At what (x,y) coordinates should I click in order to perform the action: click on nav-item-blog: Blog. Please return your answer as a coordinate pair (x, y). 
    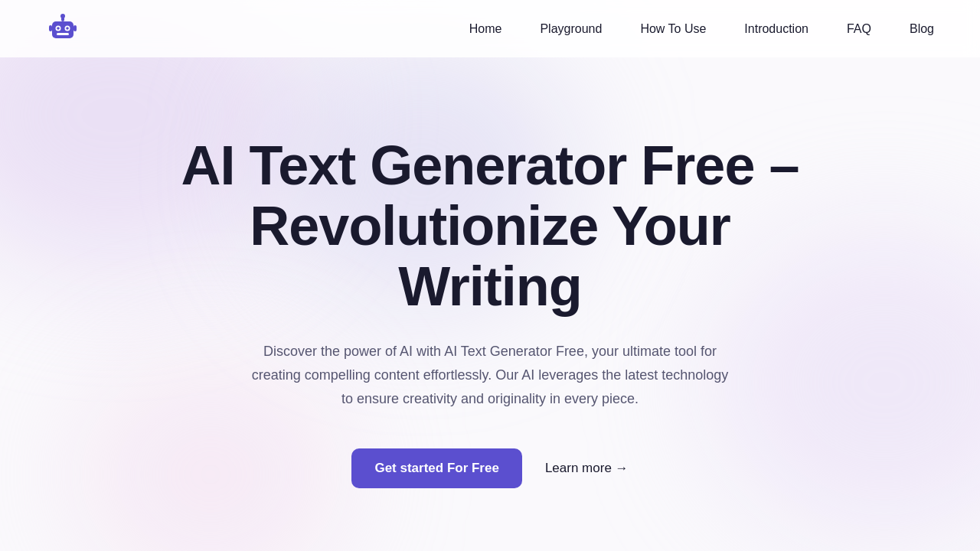
    Looking at the image, I should click on (922, 29).